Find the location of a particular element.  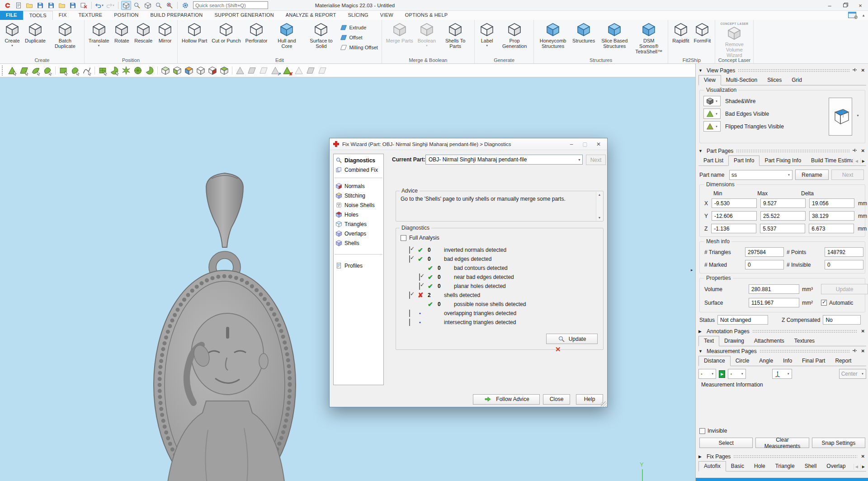

chevron-down-icon: ▼ is located at coordinates (858, 116).